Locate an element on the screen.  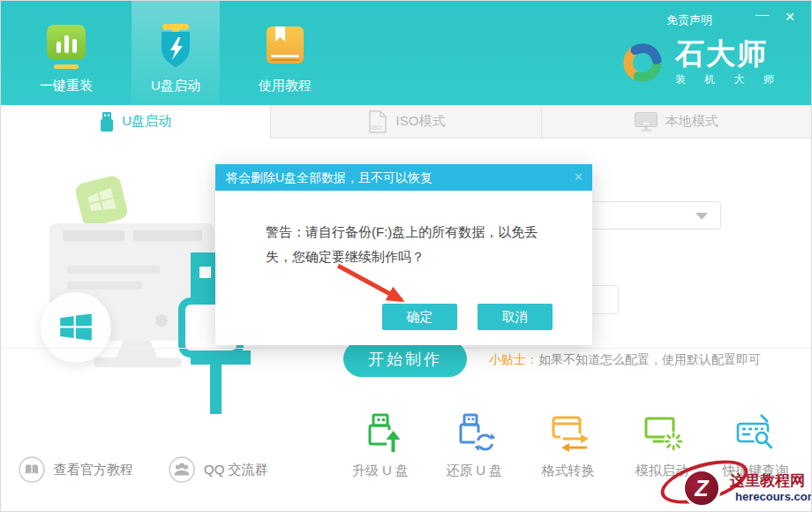
mode-tab-local: 本地模式 is located at coordinates (676, 122).